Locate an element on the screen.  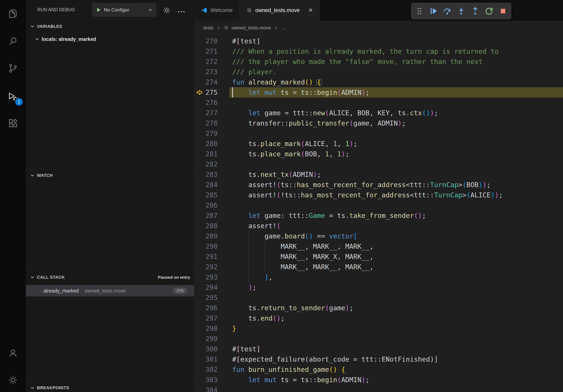
code-line: 271/// When a position is already marked… is located at coordinates (379, 51).